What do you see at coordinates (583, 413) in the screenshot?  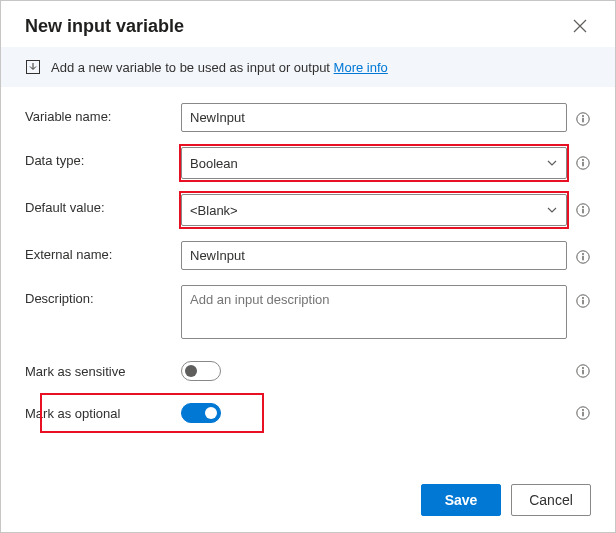 I see `optional-info` at bounding box center [583, 413].